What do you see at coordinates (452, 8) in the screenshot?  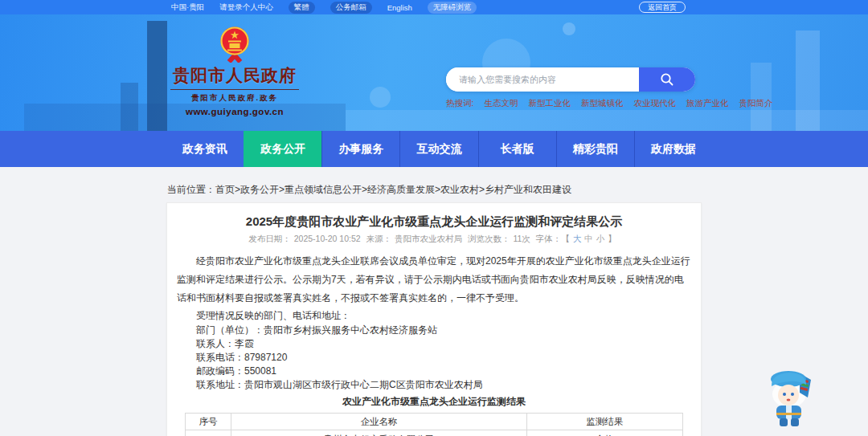 I see `topbar-accessibility-link: 无障碍浏览` at bounding box center [452, 8].